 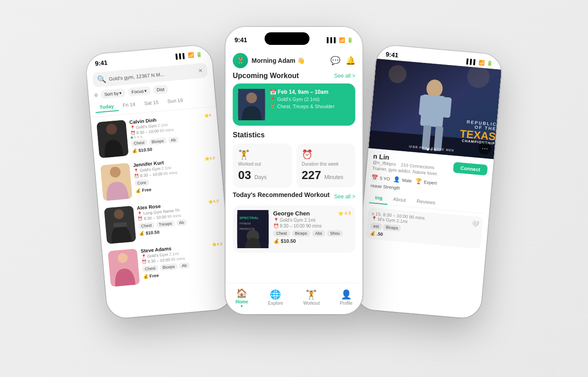 What do you see at coordinates (152, 103) in the screenshot?
I see `tab-sat15: Sat 15` at bounding box center [152, 103].